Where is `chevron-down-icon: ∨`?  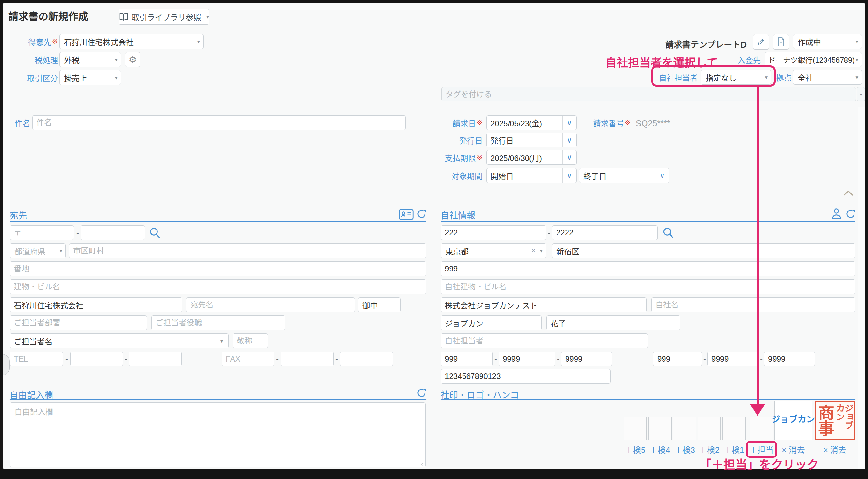
chevron-down-icon: ∨ is located at coordinates (662, 175).